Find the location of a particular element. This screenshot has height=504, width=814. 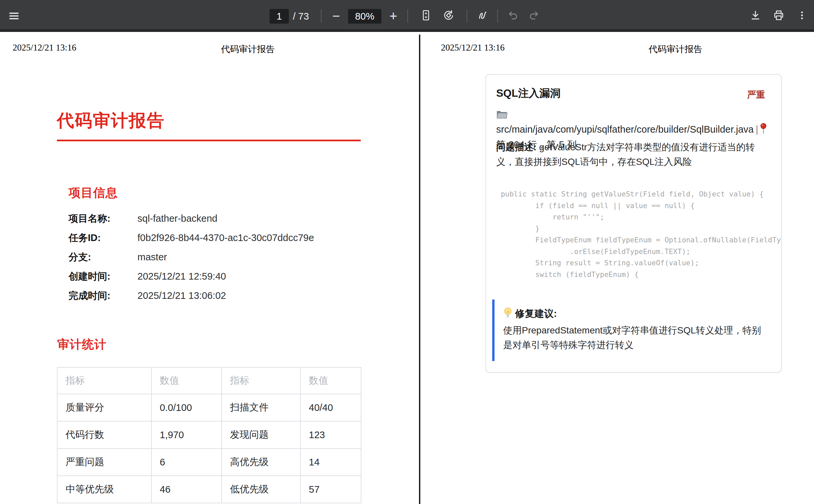

pushpin-icon is located at coordinates (763, 130).